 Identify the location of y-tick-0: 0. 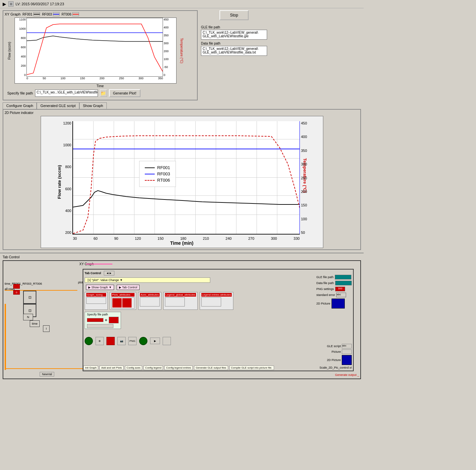
(25, 75).